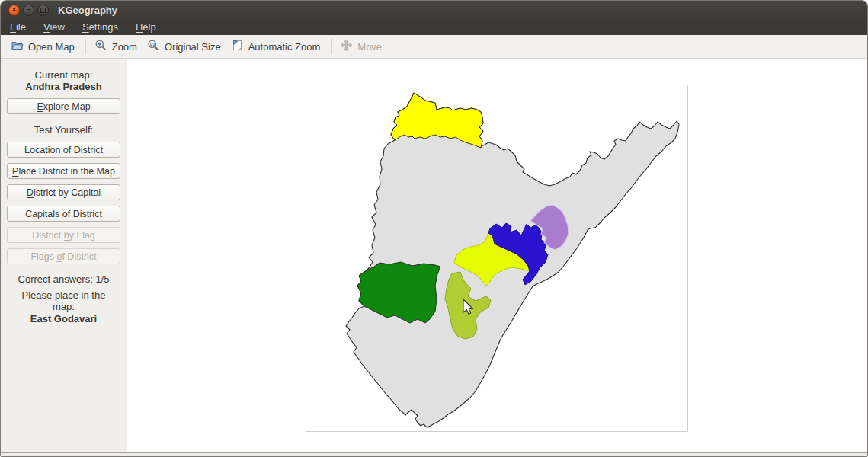 Image resolution: width=868 pixels, height=457 pixels. What do you see at coordinates (64, 149) in the screenshot?
I see `location-of-district-button: Location of District` at bounding box center [64, 149].